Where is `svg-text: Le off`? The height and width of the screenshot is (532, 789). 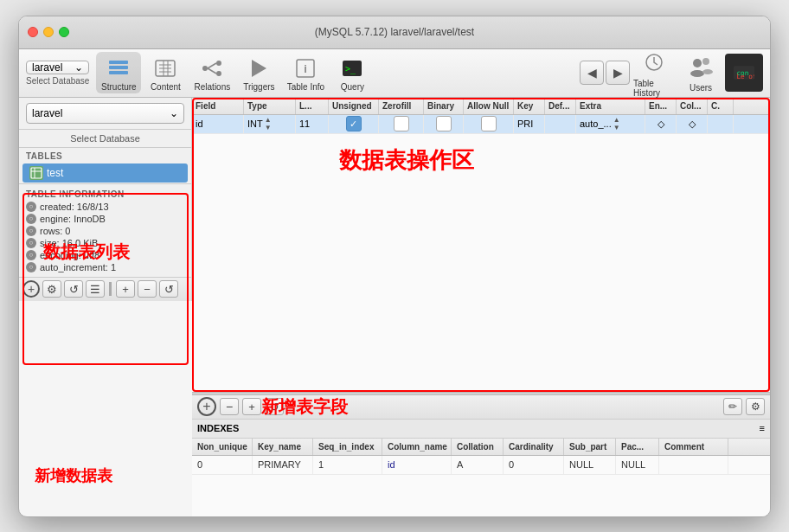 svg-text: Le off is located at coordinates (746, 76).